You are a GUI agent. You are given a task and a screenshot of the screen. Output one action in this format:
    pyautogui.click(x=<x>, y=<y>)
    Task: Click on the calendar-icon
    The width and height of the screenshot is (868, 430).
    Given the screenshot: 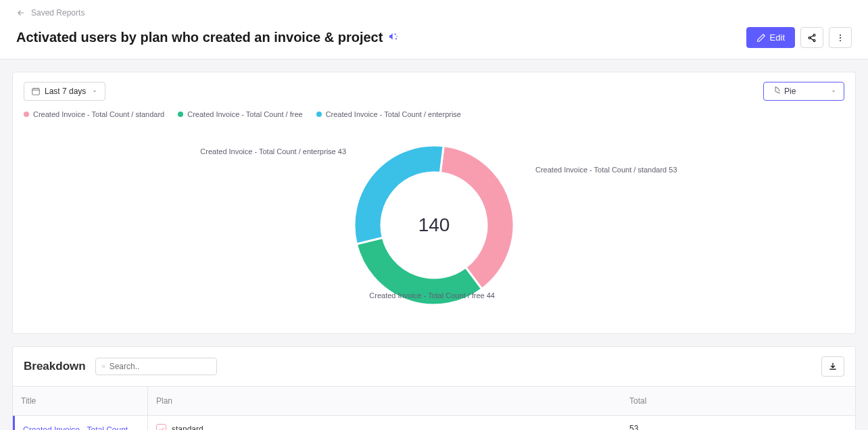 What is the action you would take?
    pyautogui.click(x=36, y=91)
    